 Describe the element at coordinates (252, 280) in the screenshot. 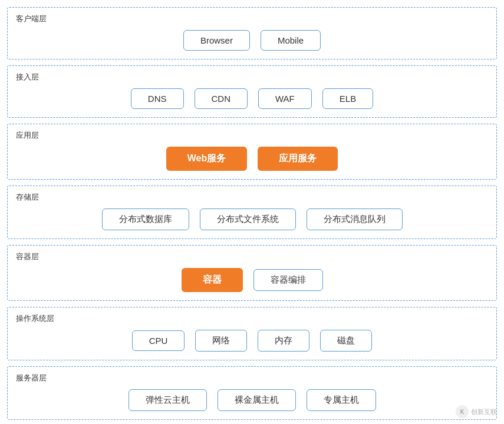

I see `layer-items-container-layer: 容器容器编排` at that location.